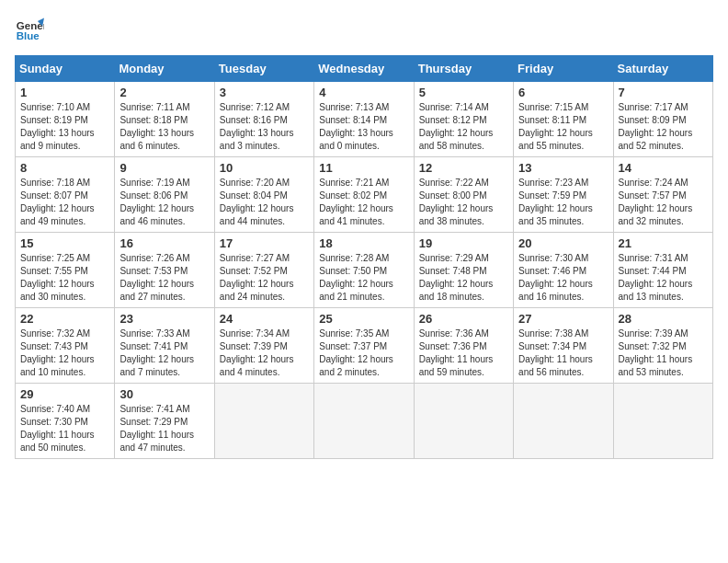 This screenshot has height=563, width=728. What do you see at coordinates (463, 318) in the screenshot?
I see `day-number: 26` at bounding box center [463, 318].